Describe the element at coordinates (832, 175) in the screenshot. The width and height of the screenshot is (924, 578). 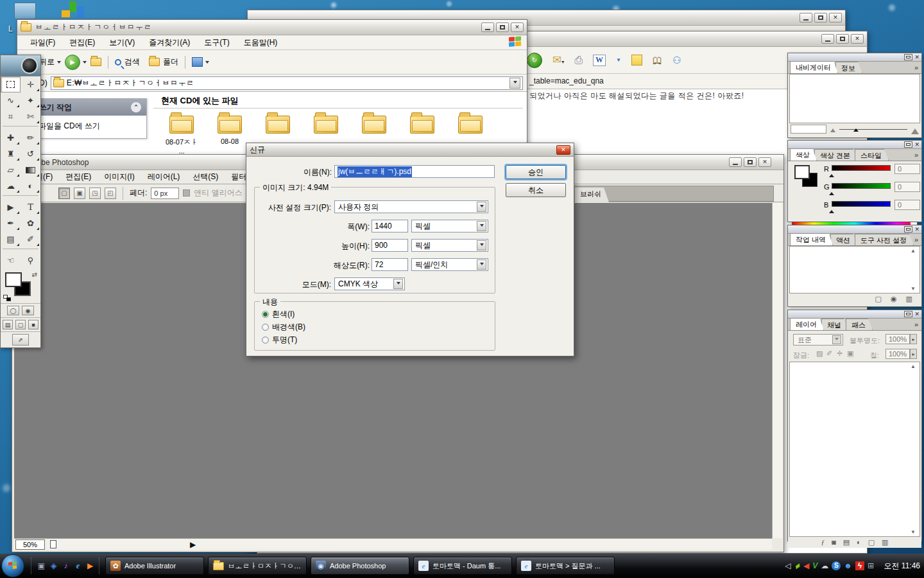
I see `red-slider-thumb` at that location.